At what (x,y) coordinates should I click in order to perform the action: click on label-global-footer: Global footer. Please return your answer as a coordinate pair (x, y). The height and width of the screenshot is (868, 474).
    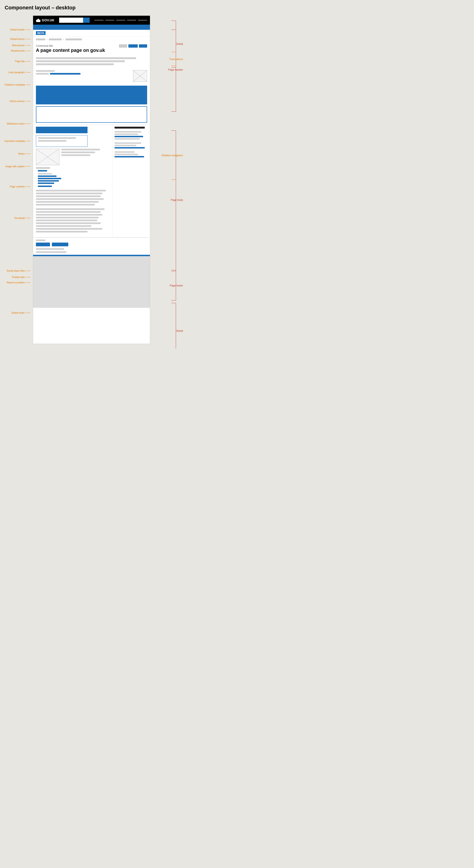
    Looking at the image, I should click on (21, 313).